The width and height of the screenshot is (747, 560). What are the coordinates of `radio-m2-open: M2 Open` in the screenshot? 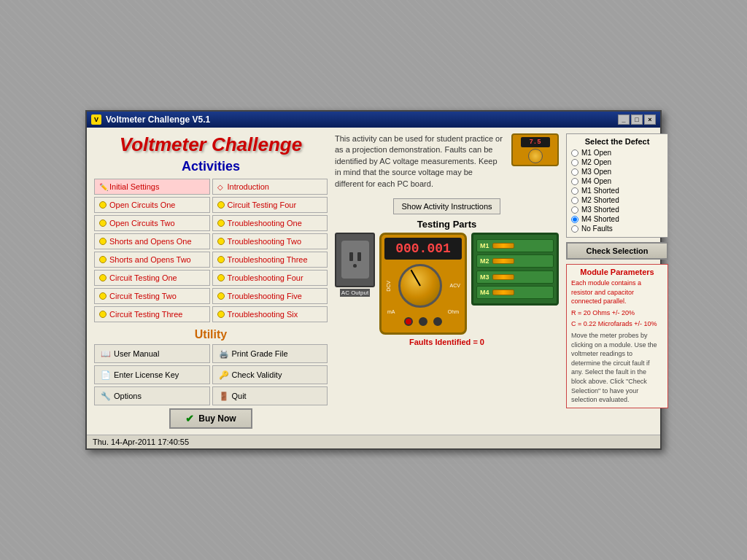 It's located at (617, 162).